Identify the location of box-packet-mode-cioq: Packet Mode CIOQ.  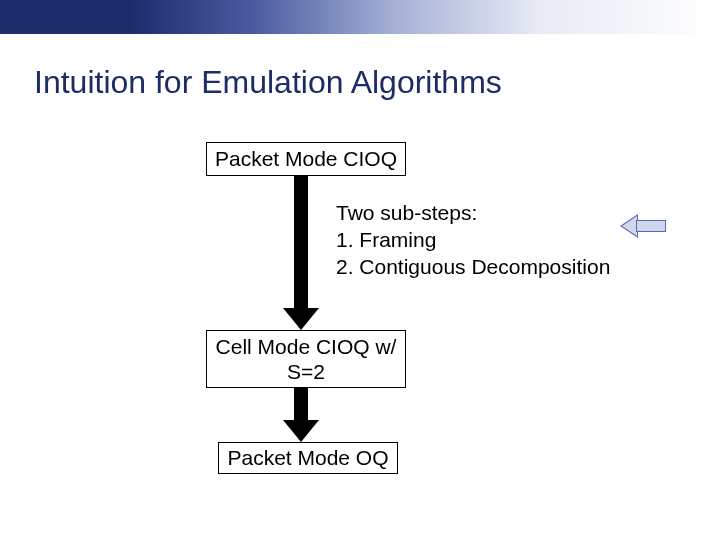
(306, 159).